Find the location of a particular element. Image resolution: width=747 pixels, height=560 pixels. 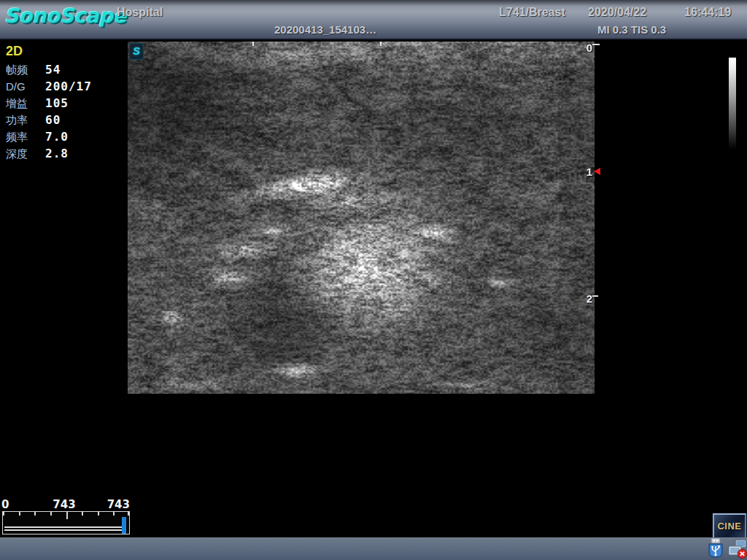

cine-position-cursor is located at coordinates (124, 525).